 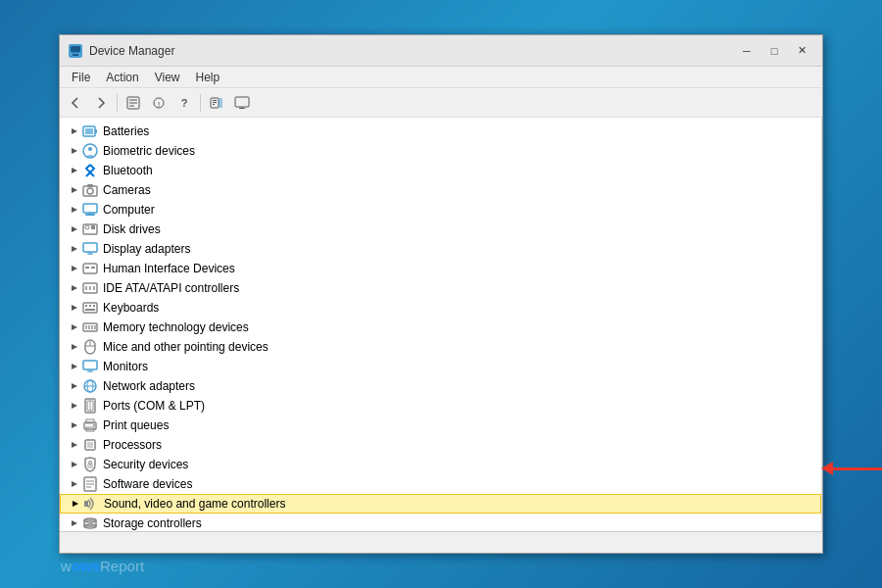 I want to click on tree-item: Computer, so click(x=441, y=210).